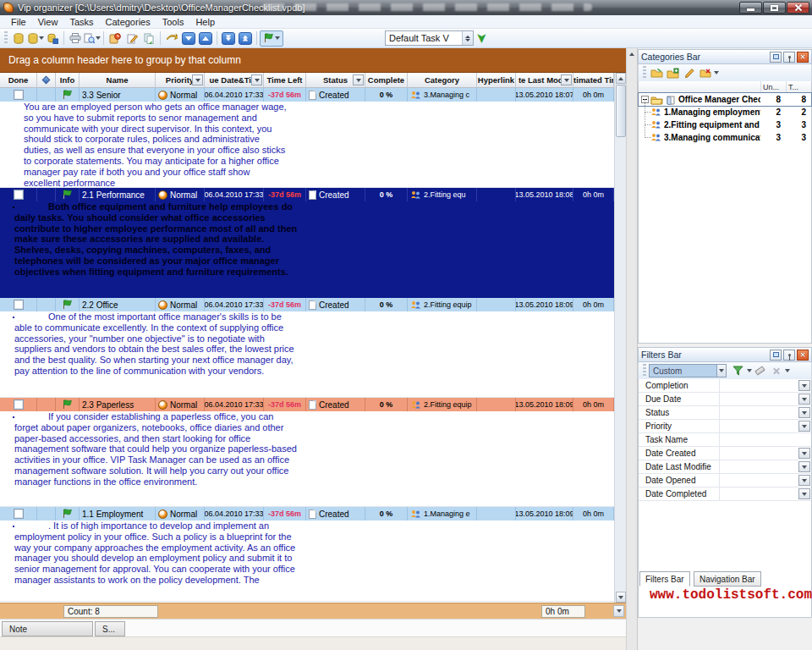  What do you see at coordinates (725, 112) in the screenshot?
I see `tree-item-managing-employment: 1.Managing employment a 2 2` at bounding box center [725, 112].